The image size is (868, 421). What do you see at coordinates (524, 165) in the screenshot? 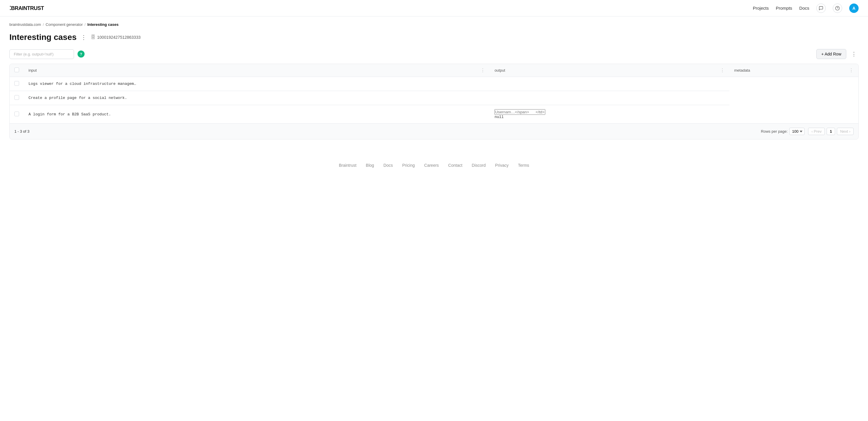
I see `footer-link: Terms` at bounding box center [524, 165].